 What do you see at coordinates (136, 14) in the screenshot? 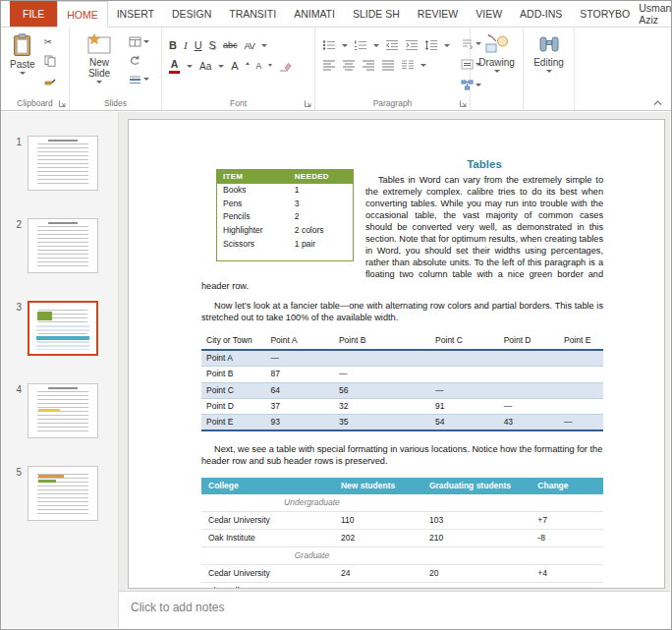
I see `tab-insert: INSERT` at bounding box center [136, 14].